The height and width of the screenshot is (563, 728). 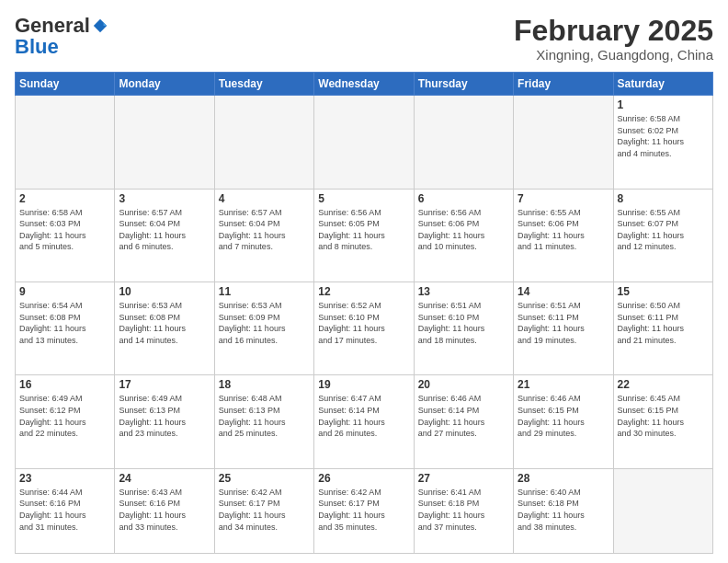 What do you see at coordinates (664, 323) in the screenshot?
I see `day-info: Sunrise: 6:50 AM Sunset: 6:11 PM Dayligh…` at bounding box center [664, 323].